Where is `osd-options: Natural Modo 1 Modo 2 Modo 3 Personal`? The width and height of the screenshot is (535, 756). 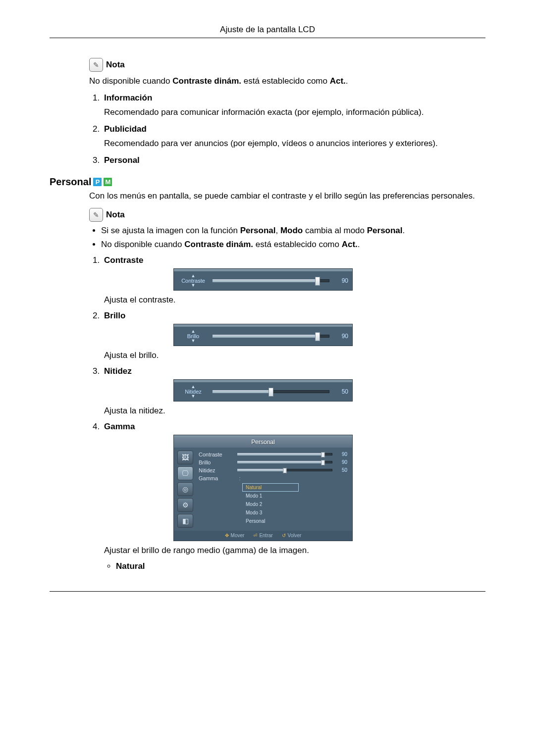
osd-options: Natural Modo 1 Modo 2 Modo 3 Personal is located at coordinates (295, 504).